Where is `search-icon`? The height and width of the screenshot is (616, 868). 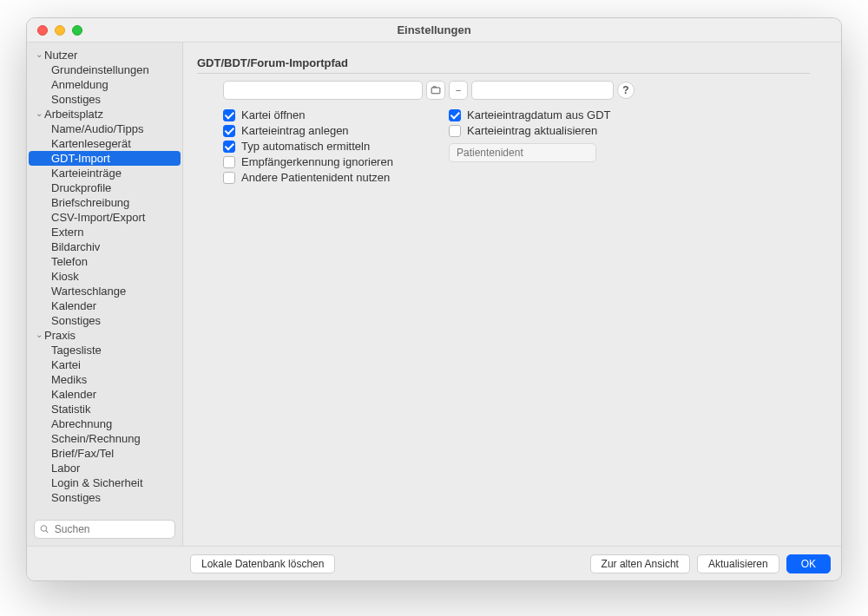
search-icon is located at coordinates (45, 529).